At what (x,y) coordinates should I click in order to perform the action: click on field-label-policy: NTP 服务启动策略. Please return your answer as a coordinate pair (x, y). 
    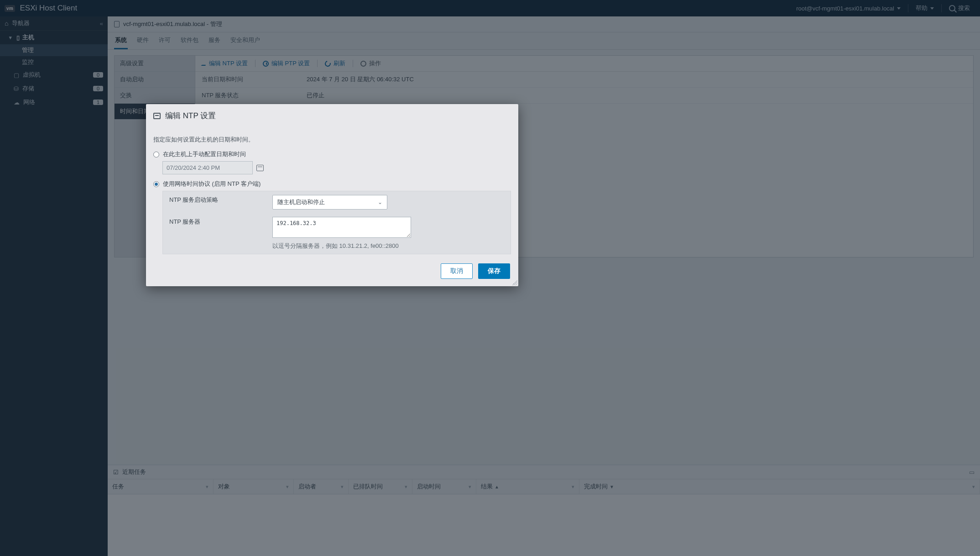
    Looking at the image, I should click on (218, 202).